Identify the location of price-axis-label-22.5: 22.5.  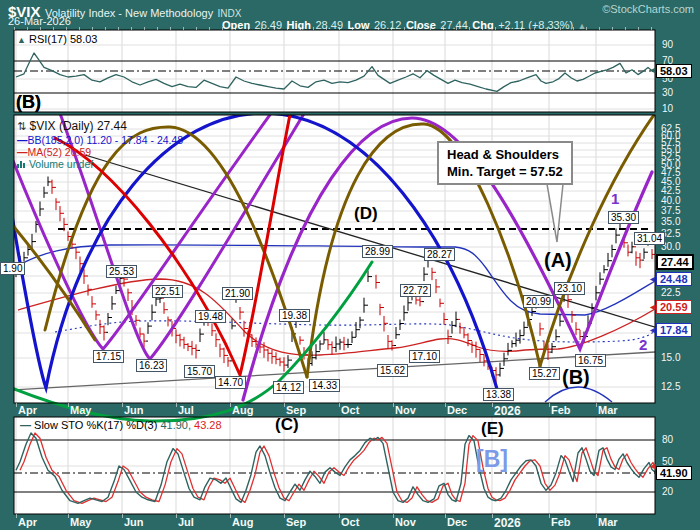
(670, 293).